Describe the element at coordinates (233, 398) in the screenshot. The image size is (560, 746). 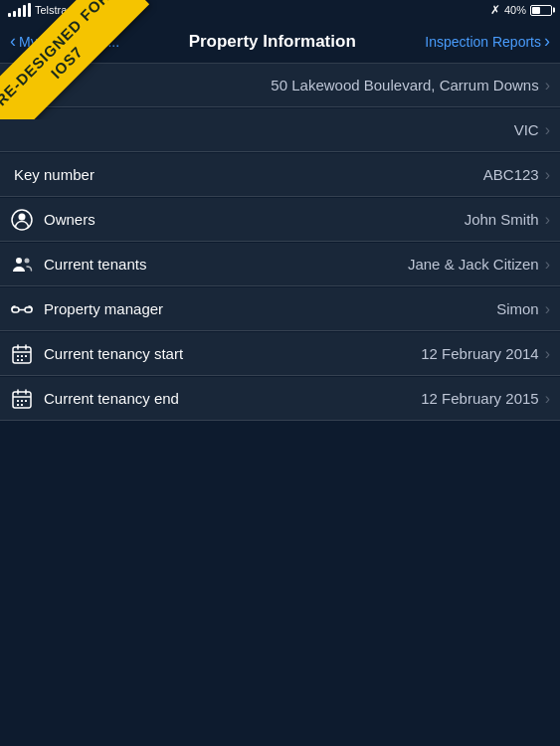
I see `tenancy-end-label: Current tenancy end` at that location.